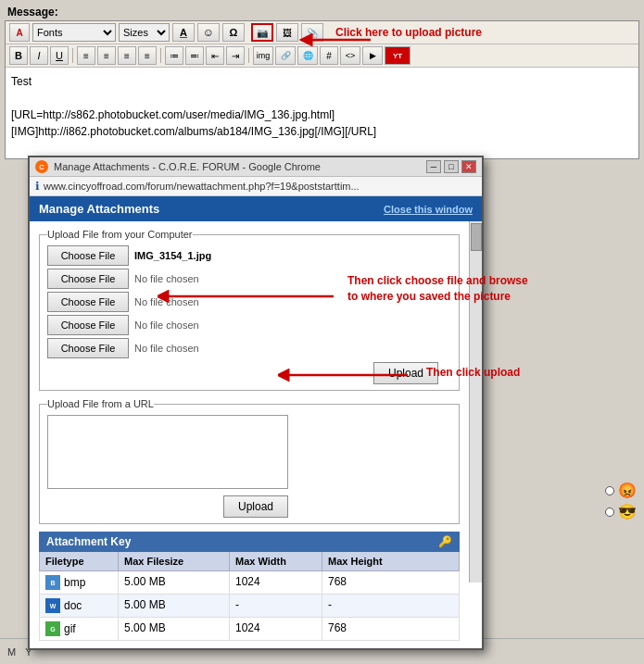  I want to click on smiley-btn: ☺, so click(208, 32).